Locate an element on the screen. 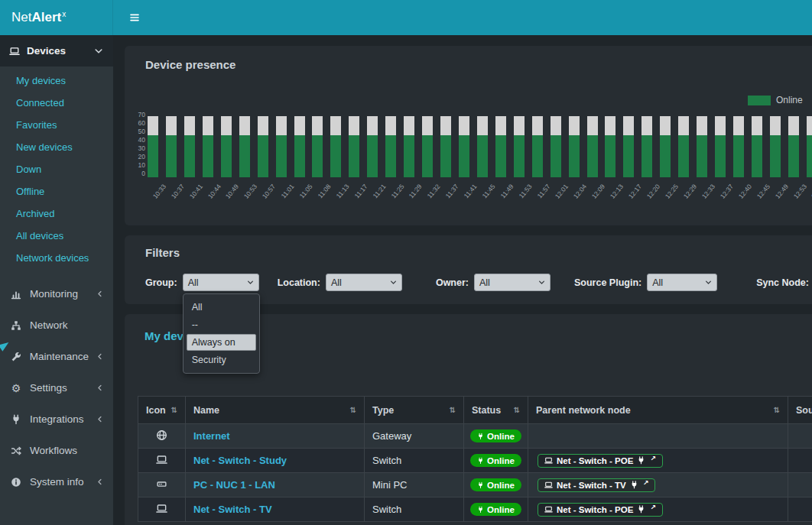 The height and width of the screenshot is (525, 812). menu-label: Settings is located at coordinates (49, 388).